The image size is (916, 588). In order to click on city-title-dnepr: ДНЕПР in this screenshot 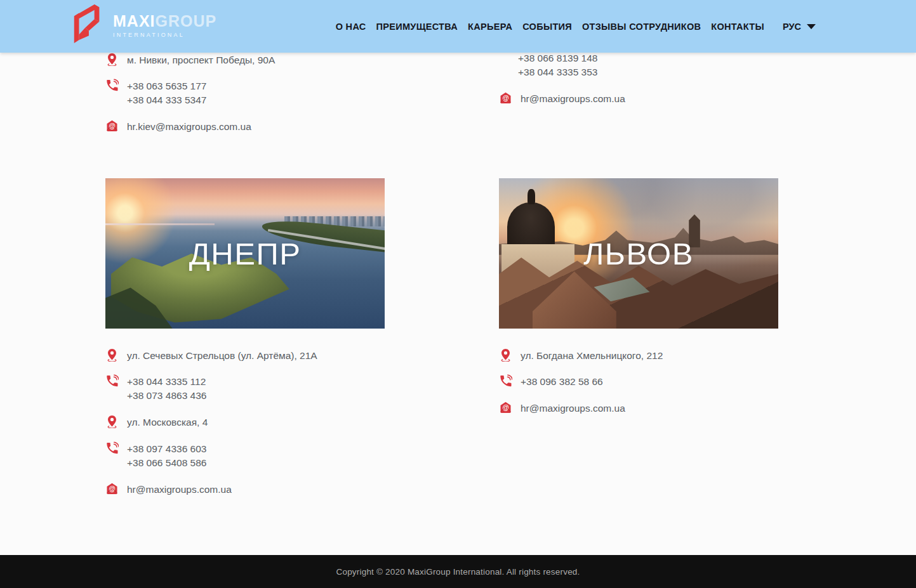, I will do `click(245, 254)`.